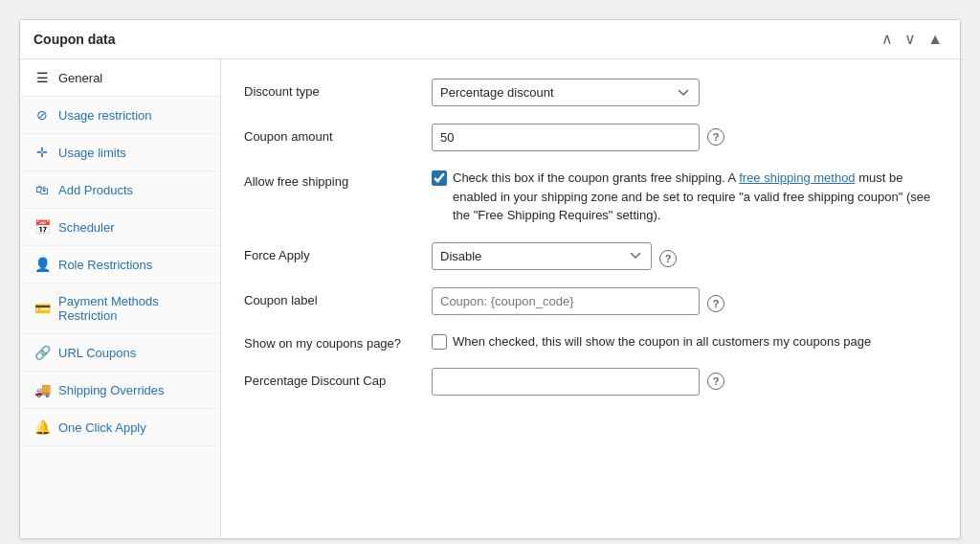 The width and height of the screenshot is (980, 544). What do you see at coordinates (121, 308) in the screenshot?
I see `sidebar-item-payment-methods: 💳 Payment Methods Restriction` at bounding box center [121, 308].